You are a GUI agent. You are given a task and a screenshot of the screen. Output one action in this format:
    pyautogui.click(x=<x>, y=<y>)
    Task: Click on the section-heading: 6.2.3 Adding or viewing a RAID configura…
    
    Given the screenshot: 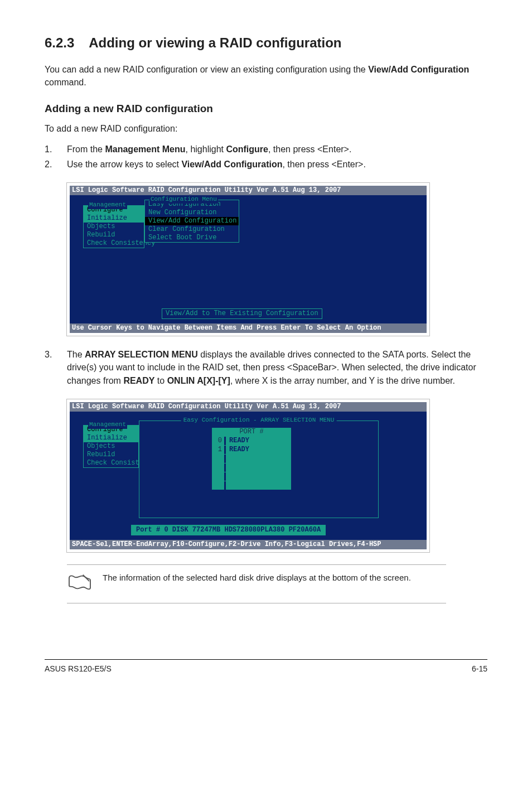 What is the action you would take?
    pyautogui.click(x=266, y=44)
    